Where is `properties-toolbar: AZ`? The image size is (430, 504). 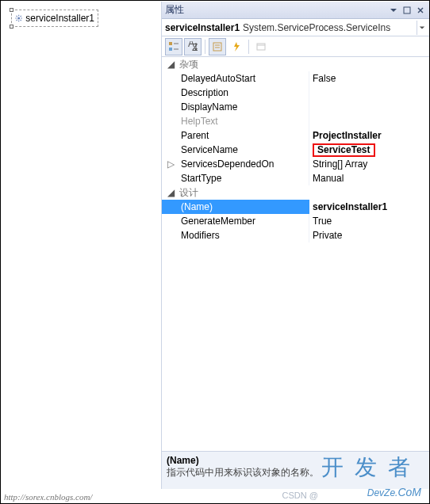
properties-toolbar: AZ is located at coordinates (295, 47).